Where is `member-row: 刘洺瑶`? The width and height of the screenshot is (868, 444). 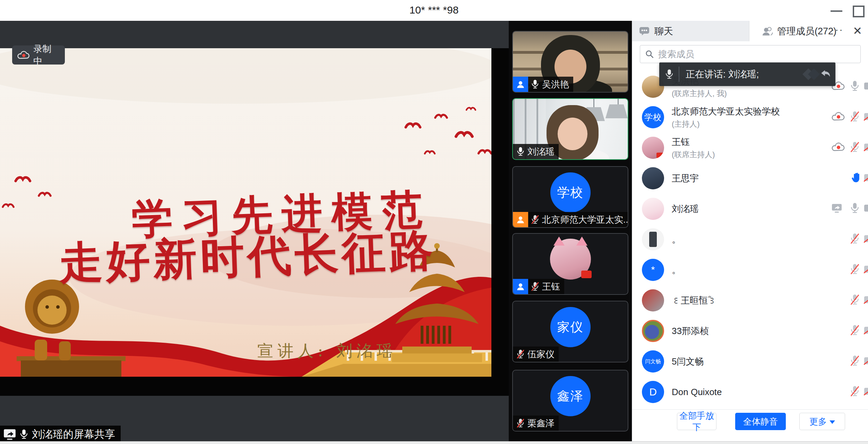 member-row: 刘洺瑶 is located at coordinates (750, 209).